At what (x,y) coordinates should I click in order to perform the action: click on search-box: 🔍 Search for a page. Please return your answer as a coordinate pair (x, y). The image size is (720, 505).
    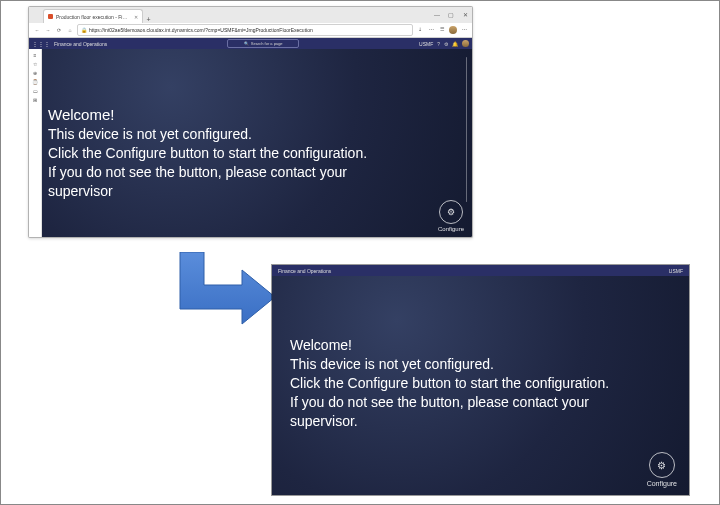
    Looking at the image, I should click on (263, 44).